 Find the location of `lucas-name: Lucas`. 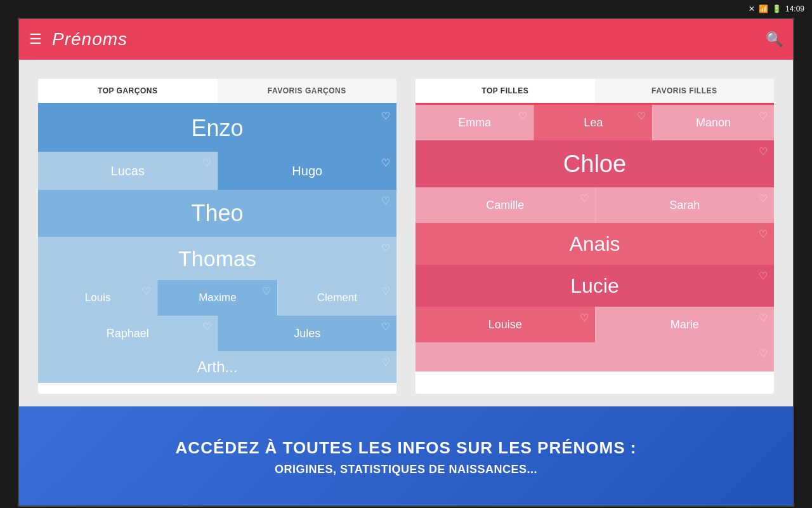

lucas-name: Lucas is located at coordinates (128, 171).